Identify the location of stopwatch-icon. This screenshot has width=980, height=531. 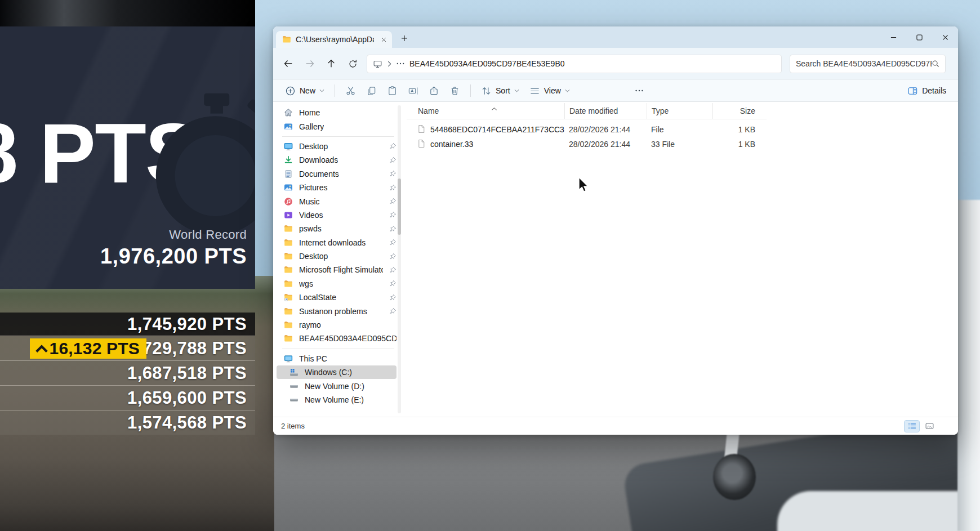
(204, 168).